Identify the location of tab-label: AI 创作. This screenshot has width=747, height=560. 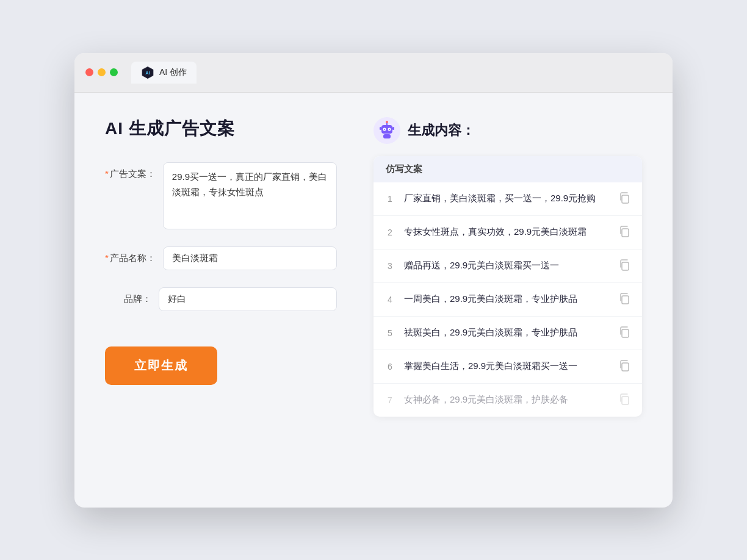
(173, 73).